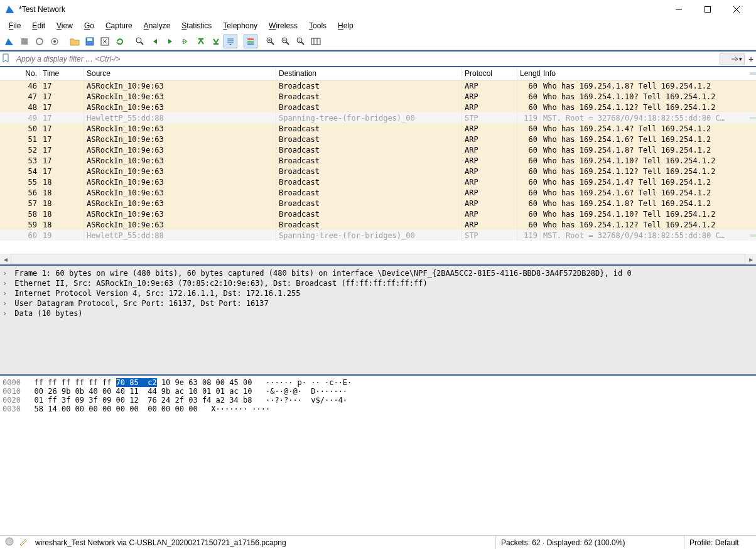  What do you see at coordinates (378, 149) in the screenshot?
I see `packet-row: 5217ASRockIn_10:9e:63BroadcastARP60Who h…` at bounding box center [378, 149].